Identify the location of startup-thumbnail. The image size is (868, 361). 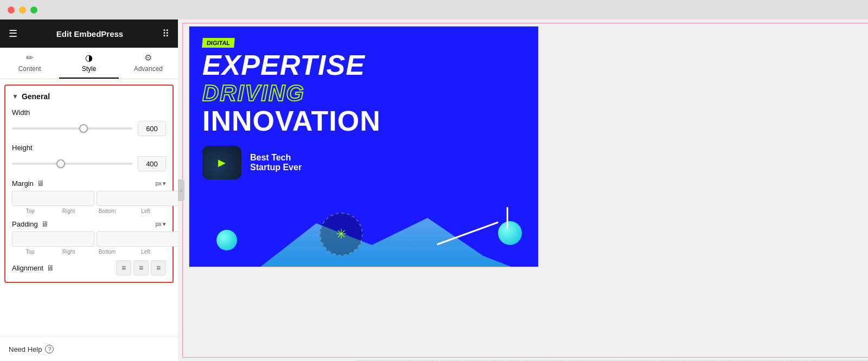
(222, 163).